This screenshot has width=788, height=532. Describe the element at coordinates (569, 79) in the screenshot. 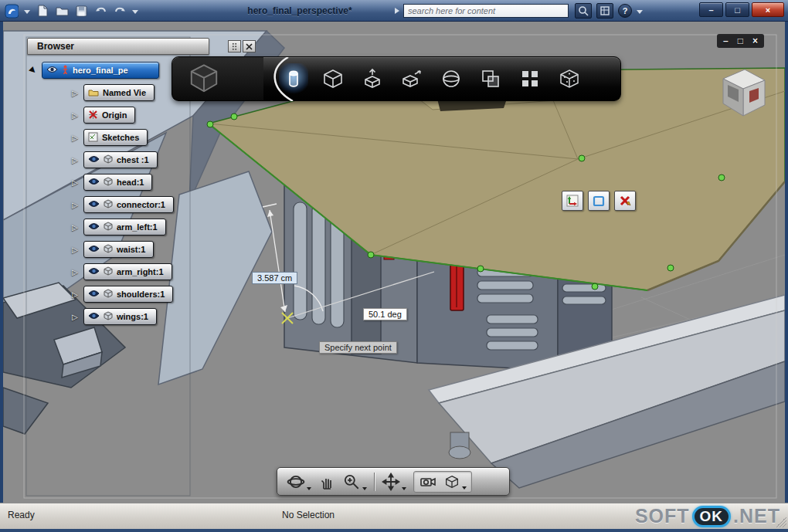

I see `material-tool-button` at that location.